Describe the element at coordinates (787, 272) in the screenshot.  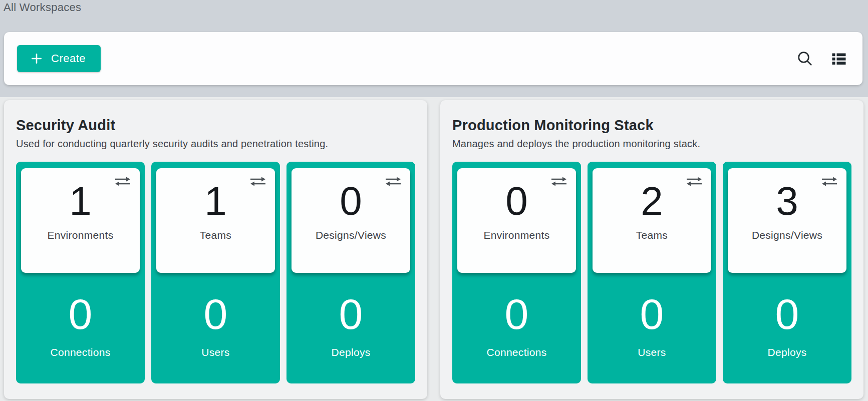
I see `stat-tile-designs-views: 3 Designs/Views 0 Deploys` at that location.